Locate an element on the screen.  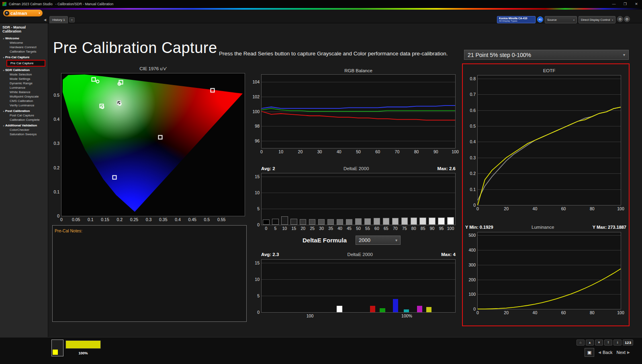
maximize-button: ❐ is located at coordinates (625, 4).